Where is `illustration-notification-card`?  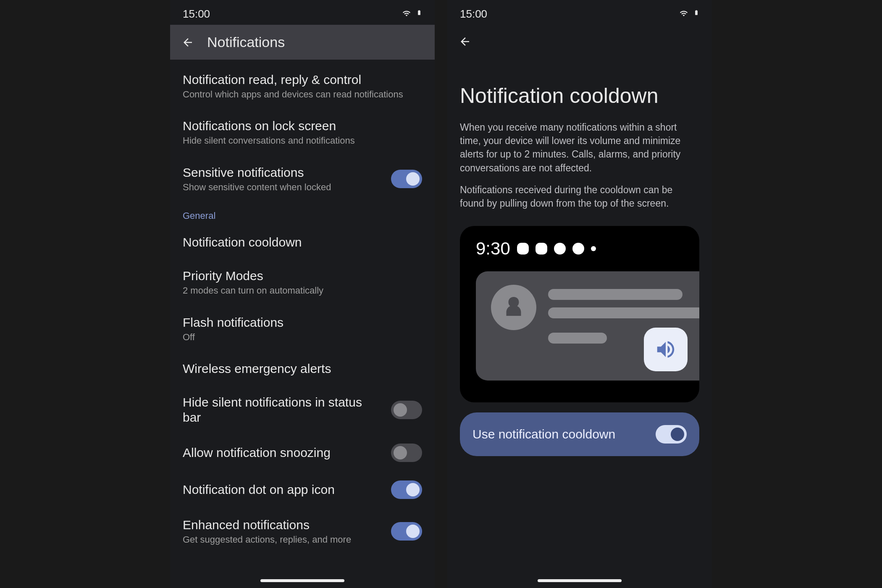
illustration-notification-card is located at coordinates (588, 326).